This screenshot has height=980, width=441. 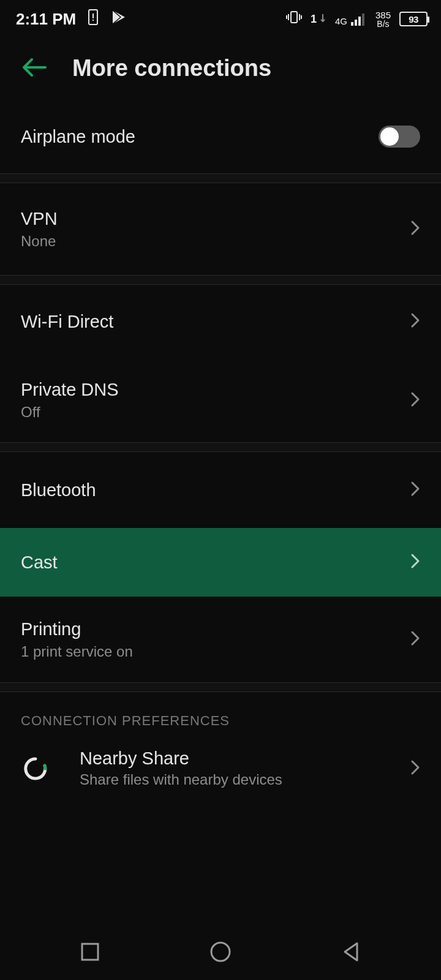 What do you see at coordinates (119, 20) in the screenshot?
I see `play-store-icon` at bounding box center [119, 20].